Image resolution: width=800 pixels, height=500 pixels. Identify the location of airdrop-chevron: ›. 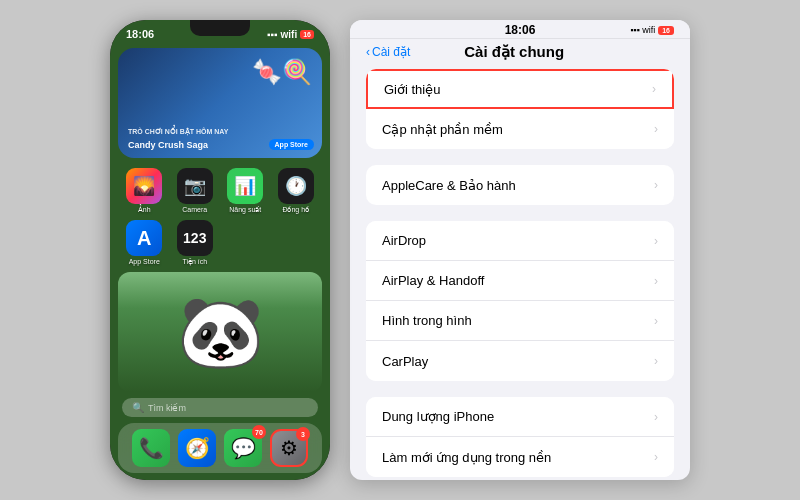
(656, 241).